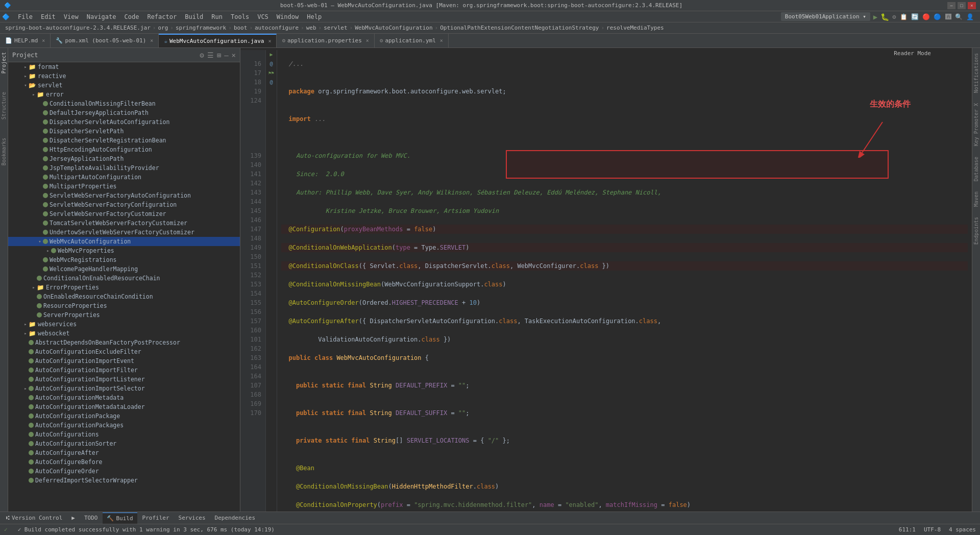  I want to click on dependencies-tab: Dependencies, so click(235, 518).